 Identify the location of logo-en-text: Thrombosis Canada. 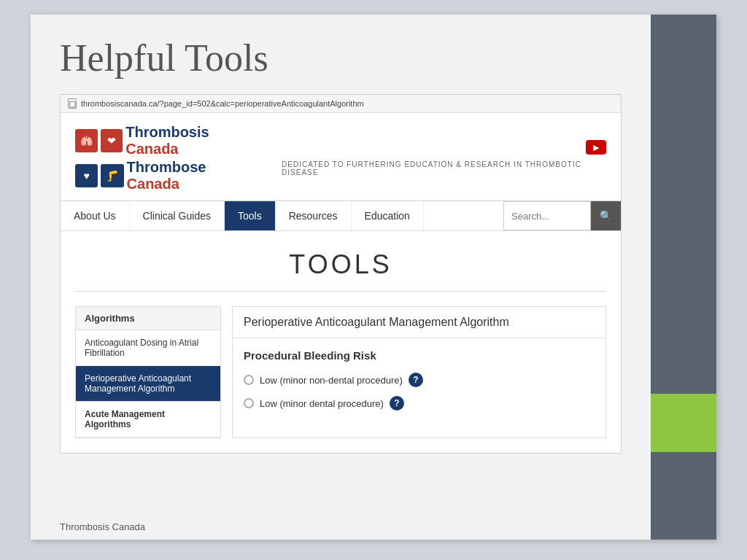
(193, 141).